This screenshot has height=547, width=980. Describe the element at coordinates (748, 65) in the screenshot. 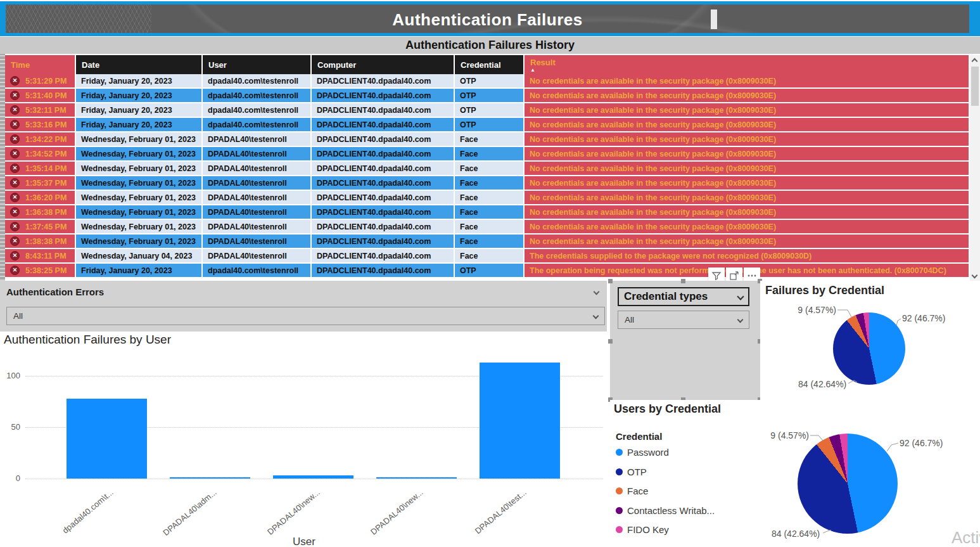

I see `column-header-result: Result ▲` at that location.